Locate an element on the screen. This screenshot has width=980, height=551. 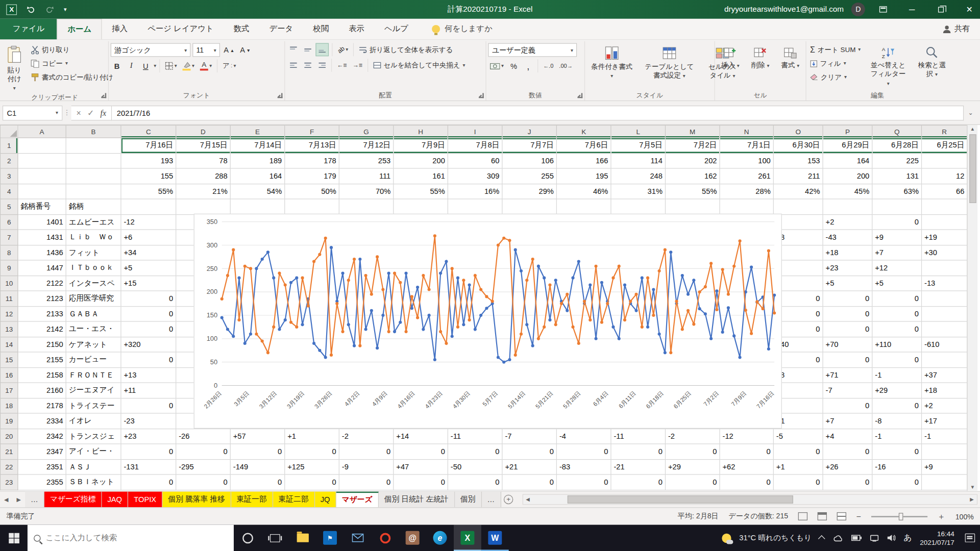
row-header-20: 20 is located at coordinates (9, 436).